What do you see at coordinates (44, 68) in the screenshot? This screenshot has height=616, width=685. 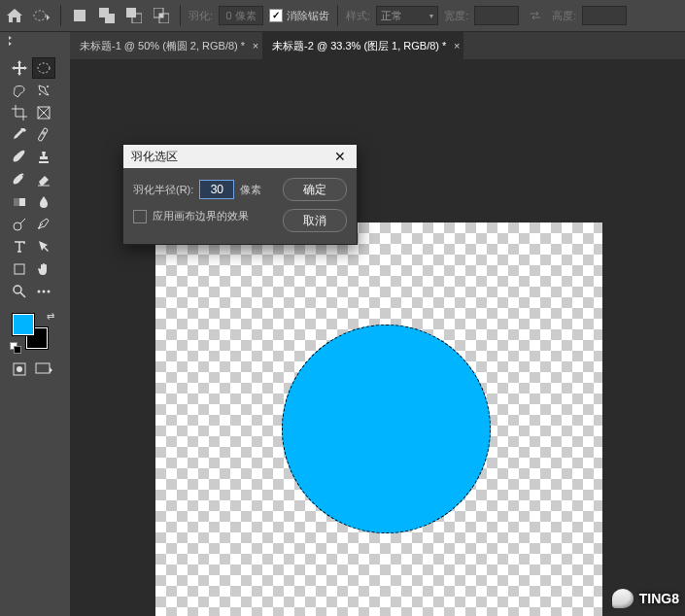 I see `marquee-tool-icon` at bounding box center [44, 68].